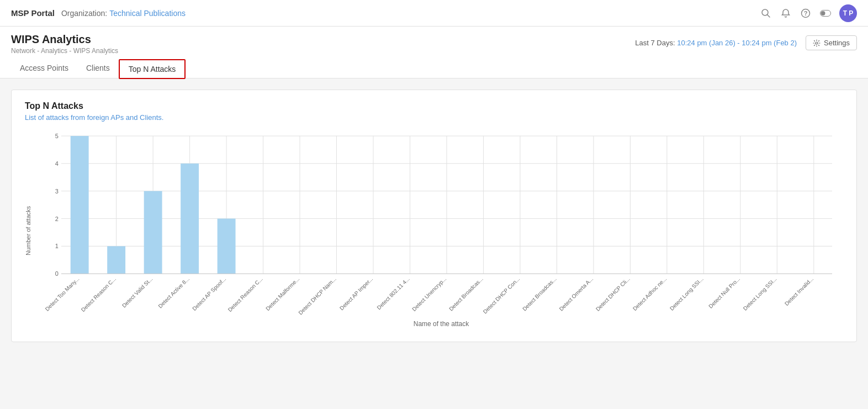  I want to click on svg-text: Detect AP Imper..., so click(356, 293).